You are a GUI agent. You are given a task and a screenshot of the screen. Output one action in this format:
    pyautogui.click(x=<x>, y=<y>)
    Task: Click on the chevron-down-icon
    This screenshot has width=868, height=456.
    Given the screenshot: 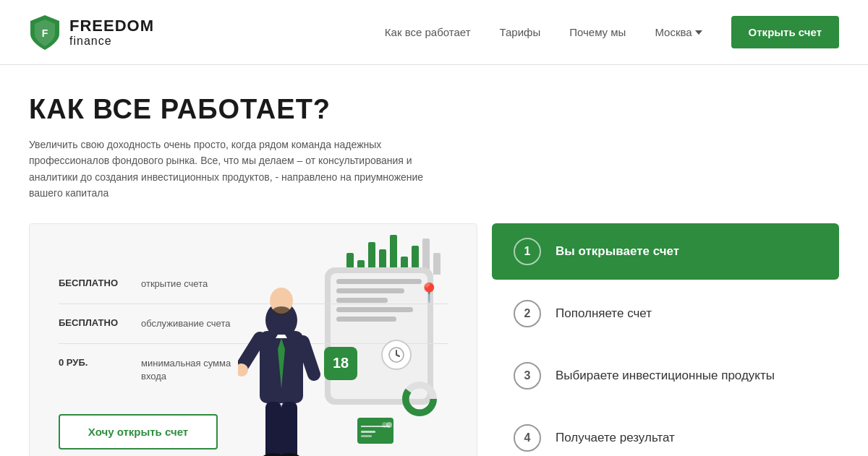 What is the action you would take?
    pyautogui.click(x=699, y=33)
    